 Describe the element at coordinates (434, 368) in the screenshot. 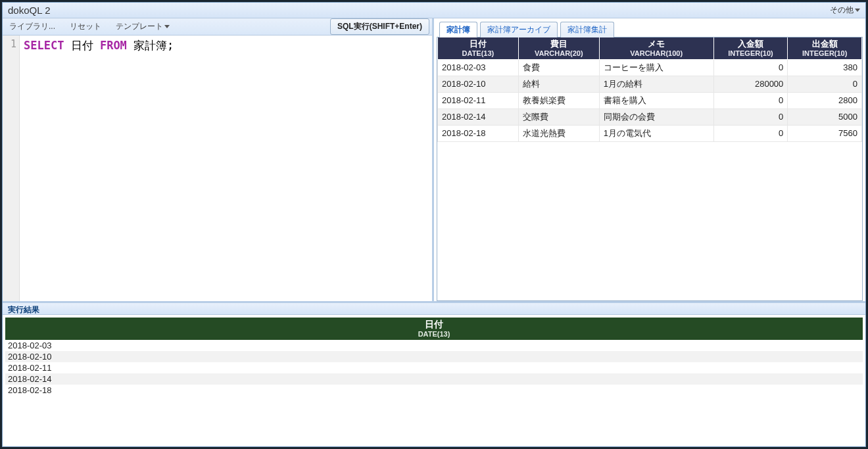

I see `result-row: 2018-02-11` at that location.